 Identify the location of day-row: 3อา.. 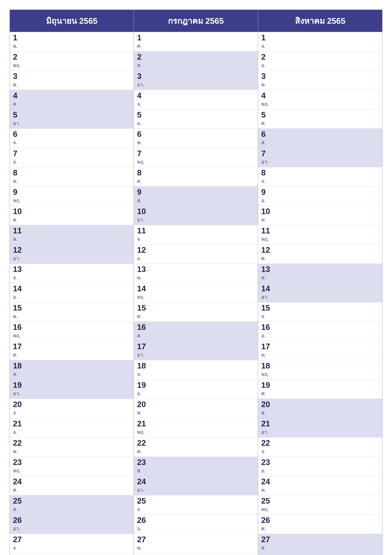
(196, 80).